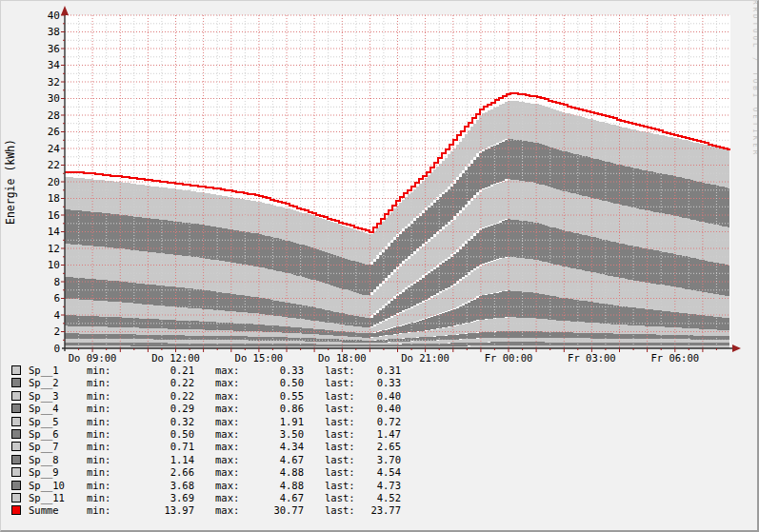  I want to click on legend-max-value: 0.50, so click(272, 383).